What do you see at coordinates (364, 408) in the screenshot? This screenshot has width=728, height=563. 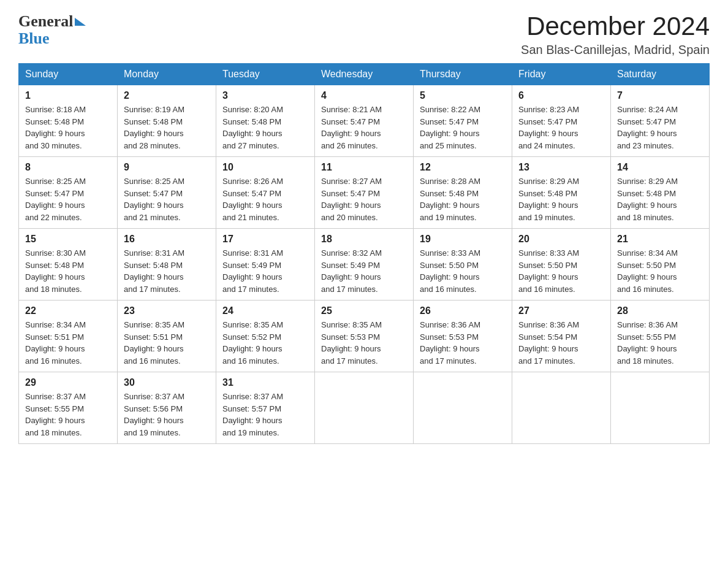 I see `calendar-week-5: 29Sunrise: 8:37 AMSunset: 5:55 PMDayligh…` at bounding box center [364, 408].